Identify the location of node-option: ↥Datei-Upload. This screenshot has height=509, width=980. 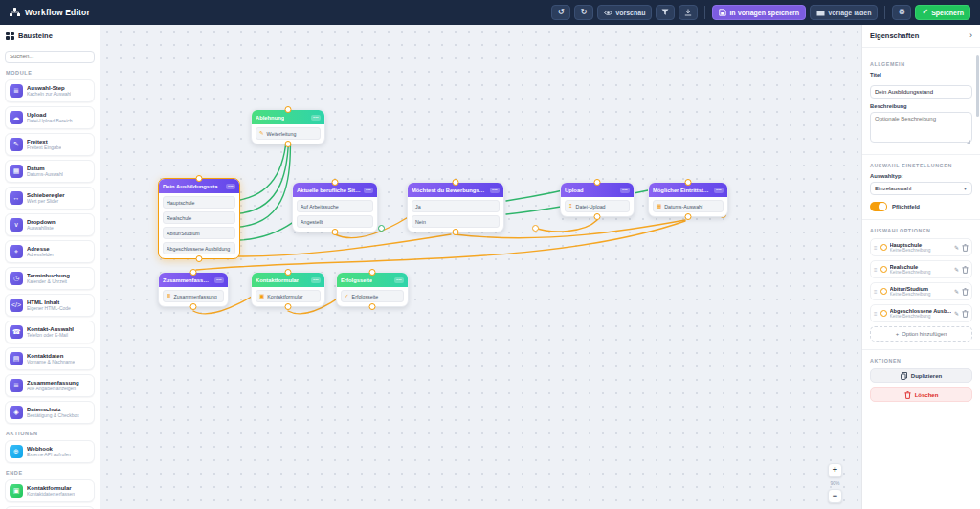
(597, 207).